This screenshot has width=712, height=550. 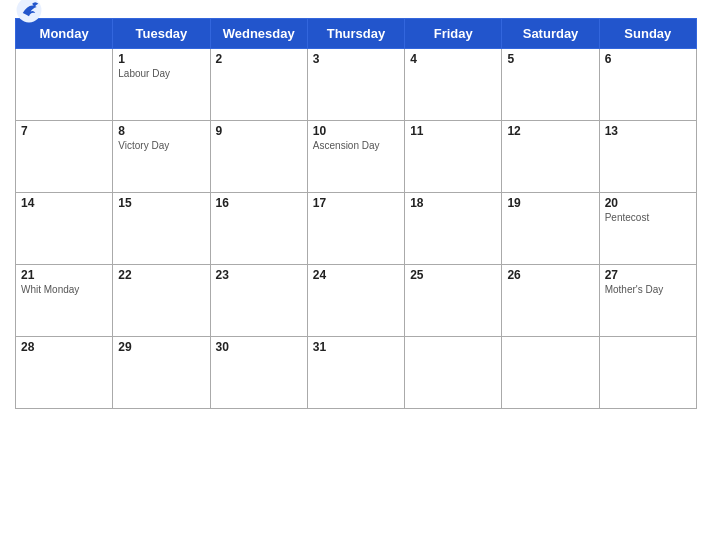 I want to click on calendar-cell: 28, so click(x=64, y=373).